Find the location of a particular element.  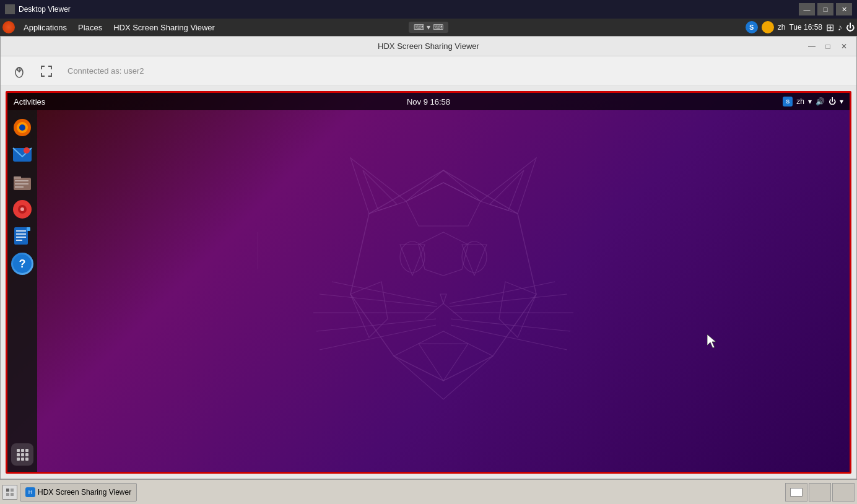

hdx-taskbar-label: HDX Screen Sharing Viewer is located at coordinates (84, 492).